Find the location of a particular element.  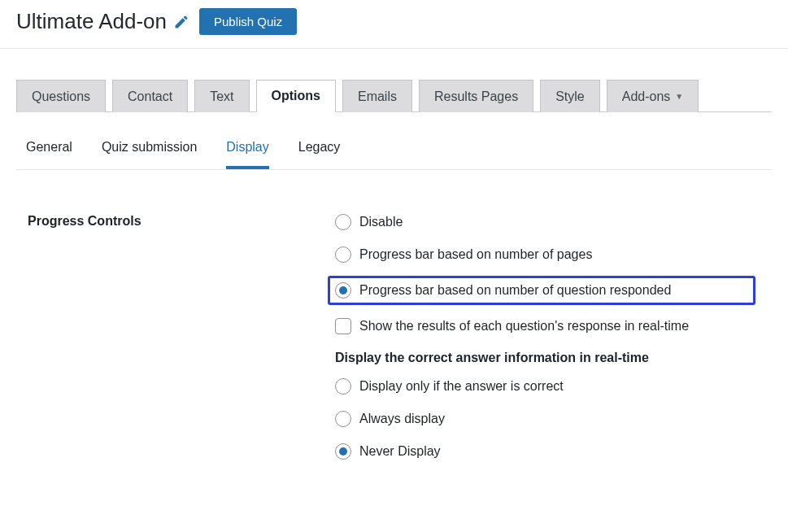

answer-info-heading: Display the correct answer information i… is located at coordinates (545, 358).